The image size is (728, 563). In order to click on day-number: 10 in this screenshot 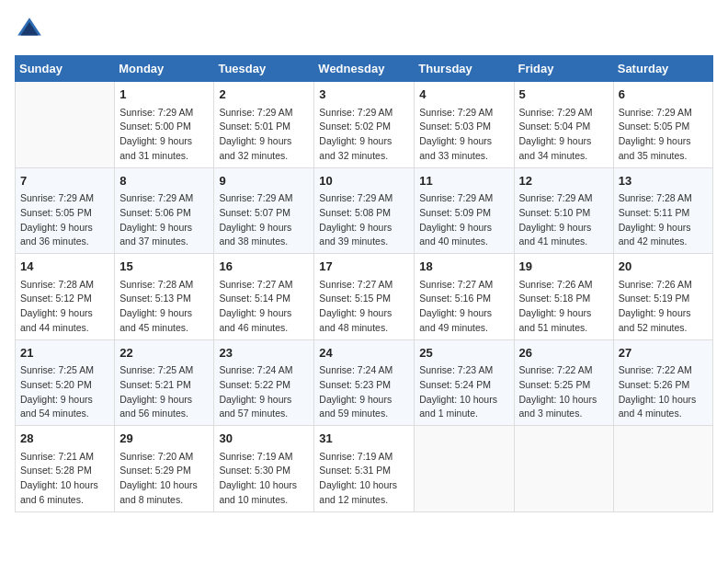, I will do `click(364, 181)`.